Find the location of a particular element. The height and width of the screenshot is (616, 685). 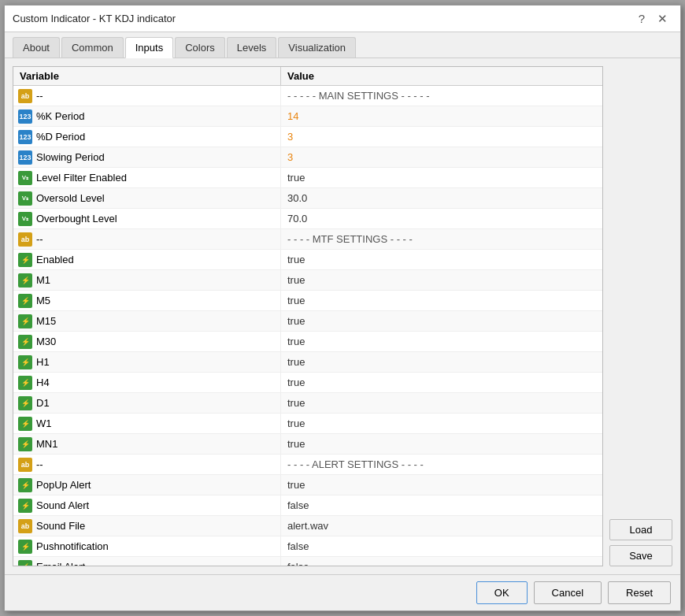

cell-variable: ⚡M15 is located at coordinates (147, 321).